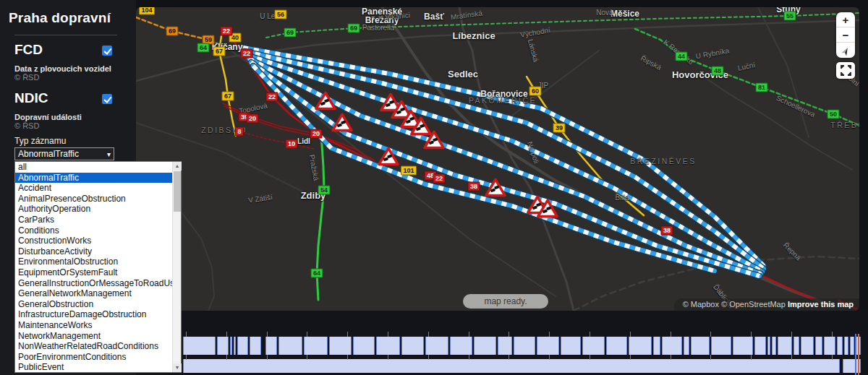 The image size is (868, 375). What do you see at coordinates (94, 293) in the screenshot?
I see `dropdown-option-generalnetworkmanagement: GeneralNetworkManagement` at bounding box center [94, 293].